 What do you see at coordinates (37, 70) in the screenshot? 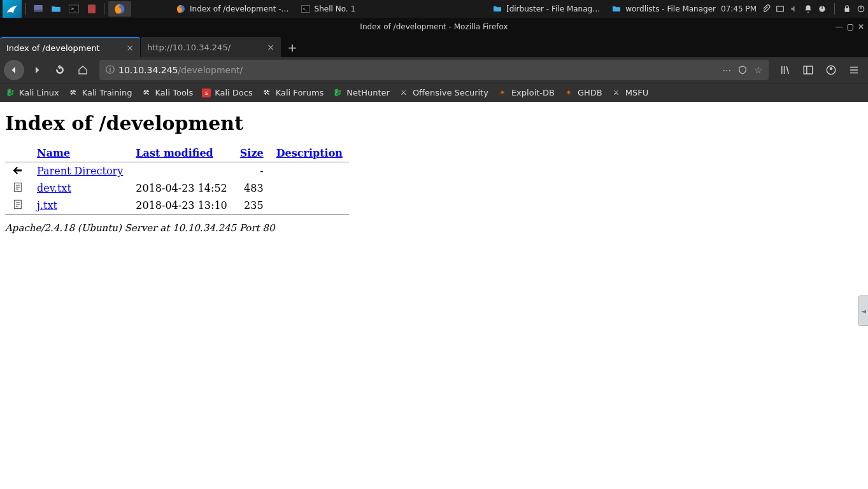
I see `forward-button` at bounding box center [37, 70].